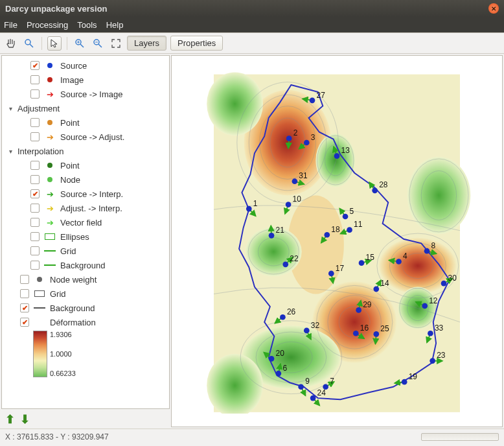 The image size is (504, 446). I want to click on tree-group-header: ▾Interpolation, so click(86, 151).